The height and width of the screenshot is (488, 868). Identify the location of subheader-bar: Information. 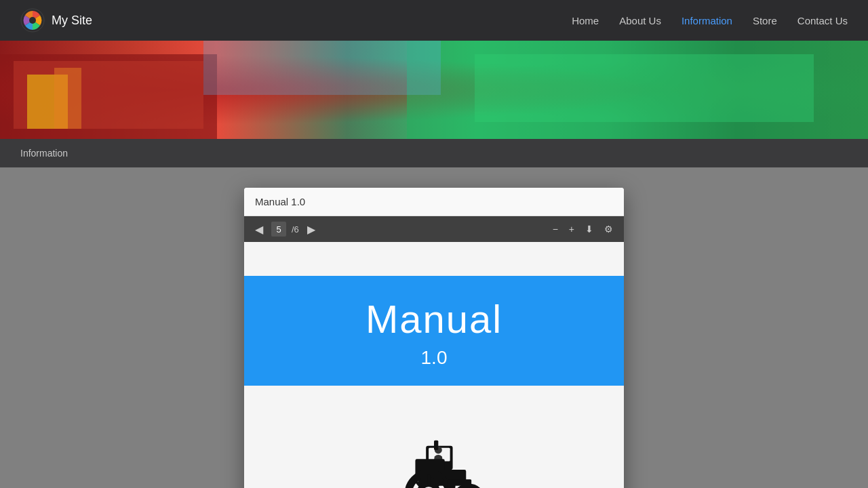
(434, 153).